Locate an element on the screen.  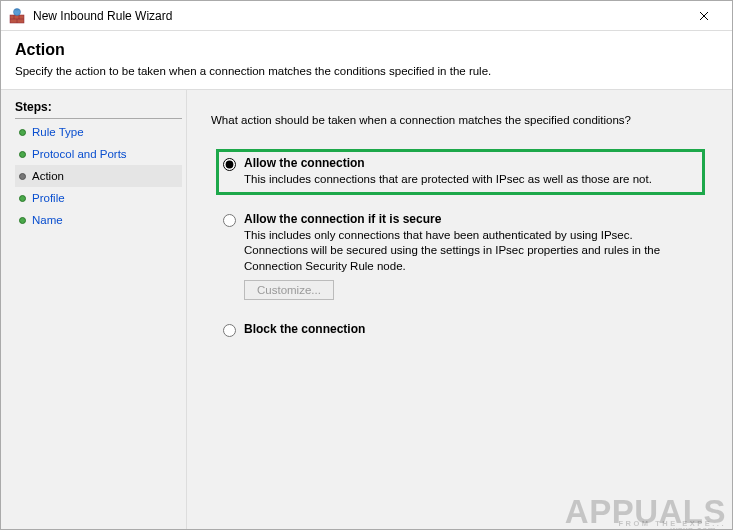
option-desc: This includes connections that are prote… is located at coordinates (448, 180).